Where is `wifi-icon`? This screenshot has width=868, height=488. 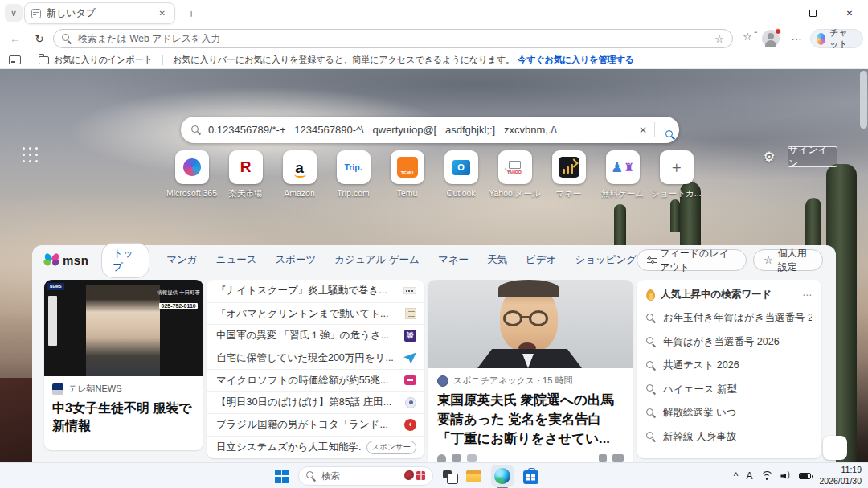 wifi-icon is located at coordinates (767, 476).